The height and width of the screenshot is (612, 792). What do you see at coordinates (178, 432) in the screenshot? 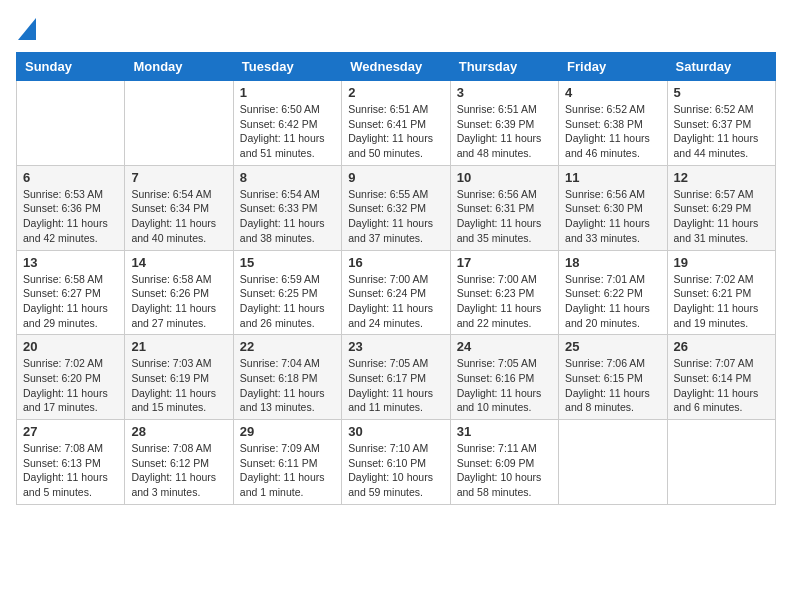
I see `day-number: 28` at bounding box center [178, 432].